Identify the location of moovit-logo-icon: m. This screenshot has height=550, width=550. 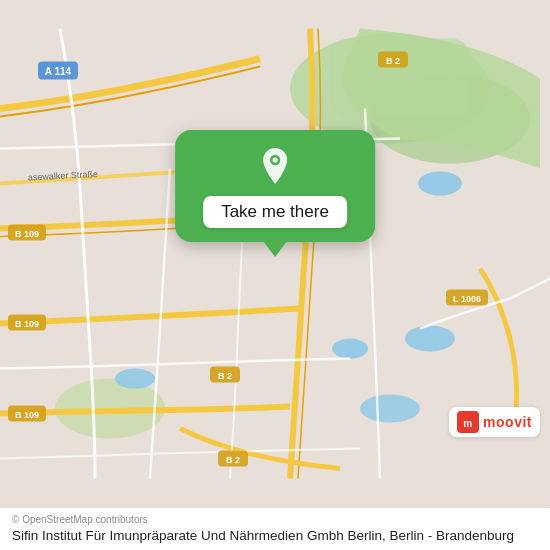
(468, 422).